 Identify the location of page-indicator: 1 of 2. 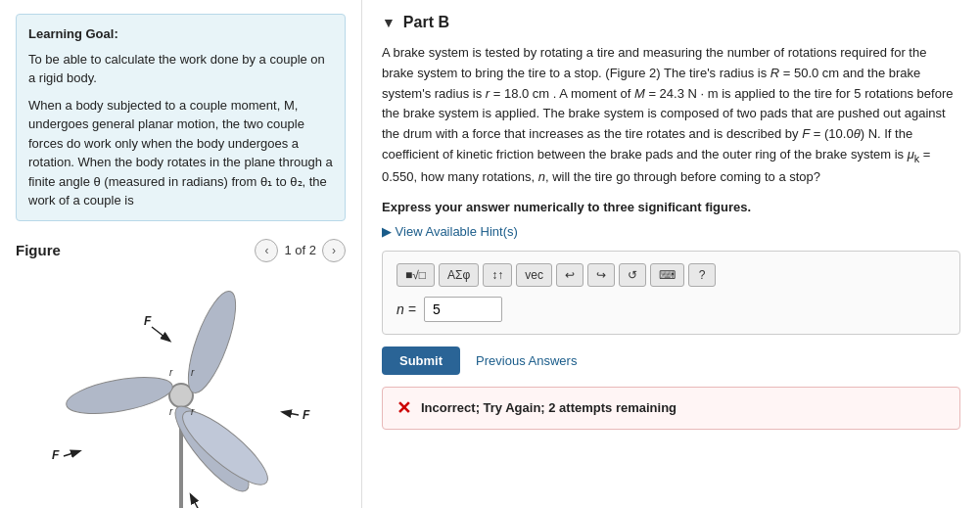
(300, 251).